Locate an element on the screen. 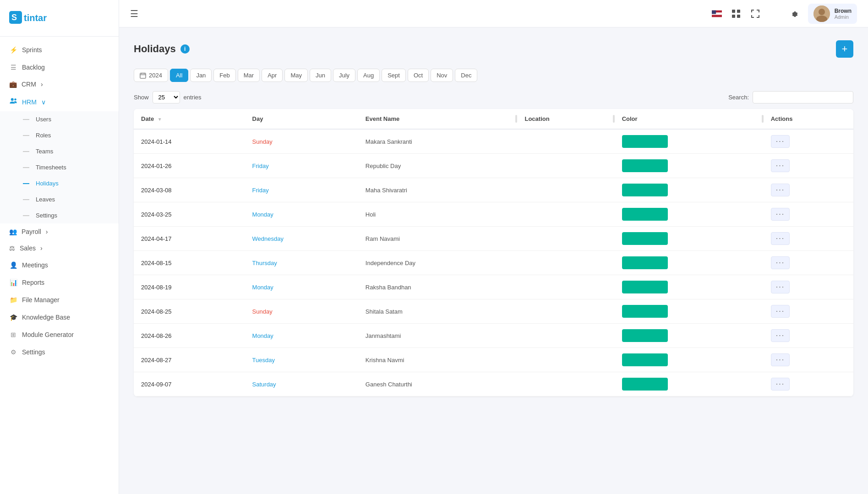 This screenshot has height=494, width=868. day-cell: Thursday is located at coordinates (301, 263).